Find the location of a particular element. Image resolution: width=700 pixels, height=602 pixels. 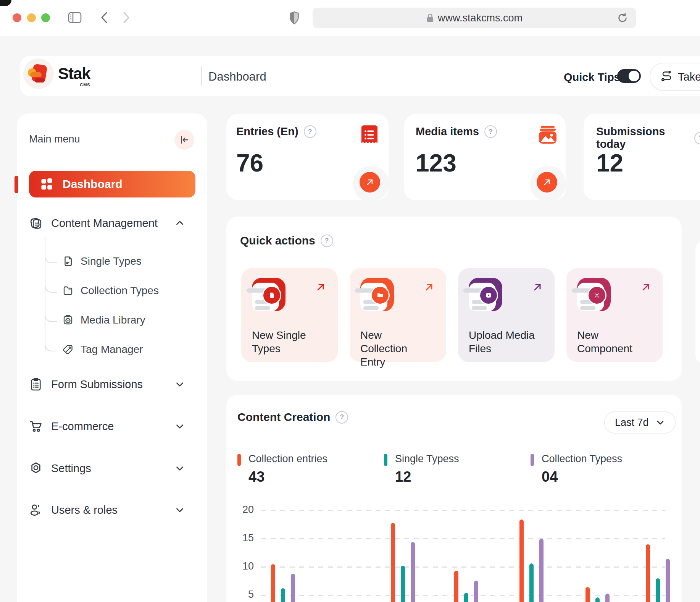

quick-action-label: New Component is located at coordinates (611, 342).